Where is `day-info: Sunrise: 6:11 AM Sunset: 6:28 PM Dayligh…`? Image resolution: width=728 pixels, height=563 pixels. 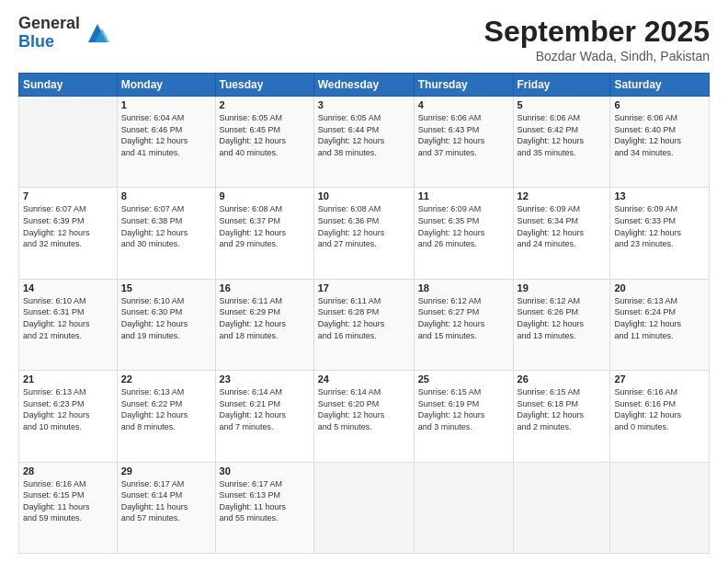
day-info: Sunrise: 6:11 AM Sunset: 6:28 PM Dayligh… is located at coordinates (364, 318).